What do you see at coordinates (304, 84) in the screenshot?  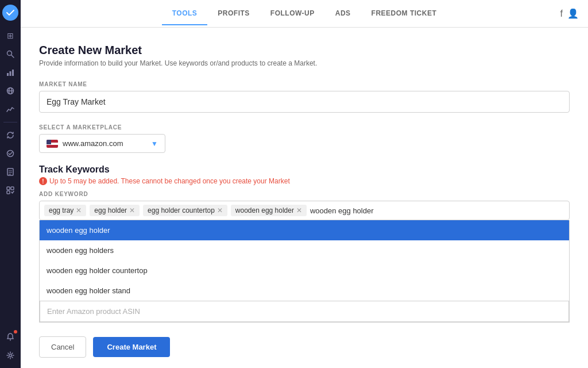 I see `market-name-label: MARKET NAME` at bounding box center [304, 84].